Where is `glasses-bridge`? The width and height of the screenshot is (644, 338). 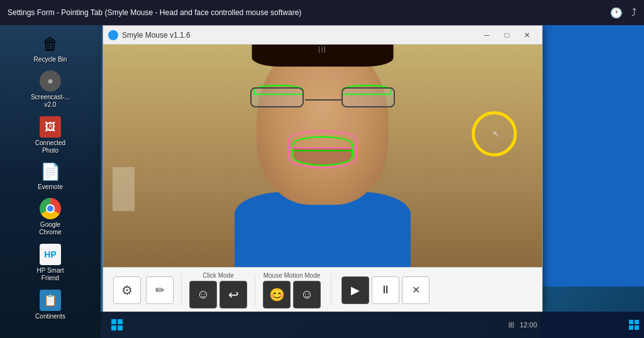
glasses-bridge is located at coordinates (323, 100).